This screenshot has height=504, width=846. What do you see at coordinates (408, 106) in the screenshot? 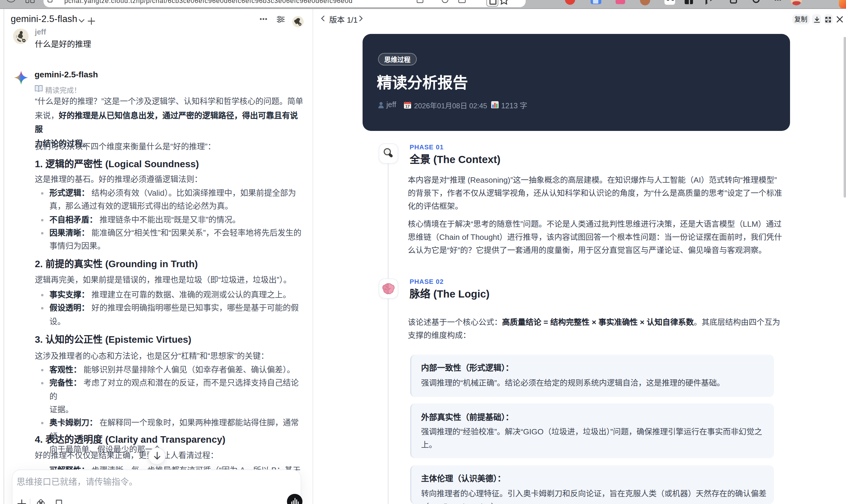
I see `svg-text: 17` at bounding box center [408, 106].